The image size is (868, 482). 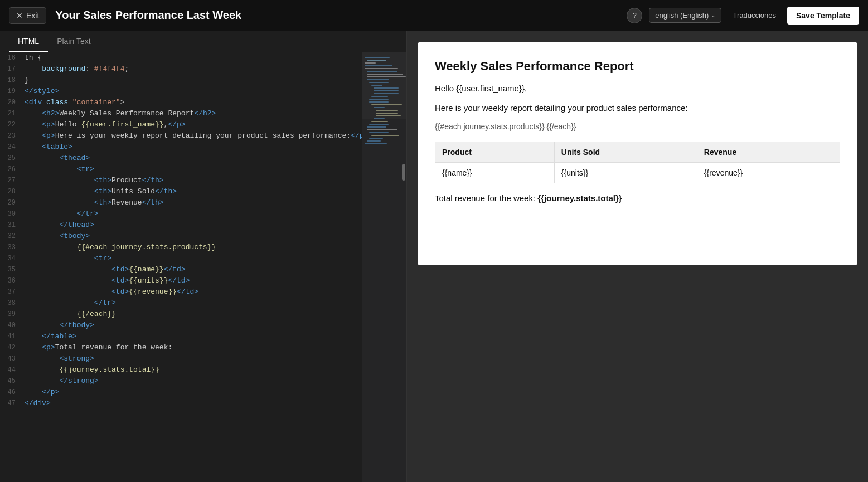 What do you see at coordinates (181, 381) in the screenshot?
I see `code-line: 45 </strong>` at bounding box center [181, 381].